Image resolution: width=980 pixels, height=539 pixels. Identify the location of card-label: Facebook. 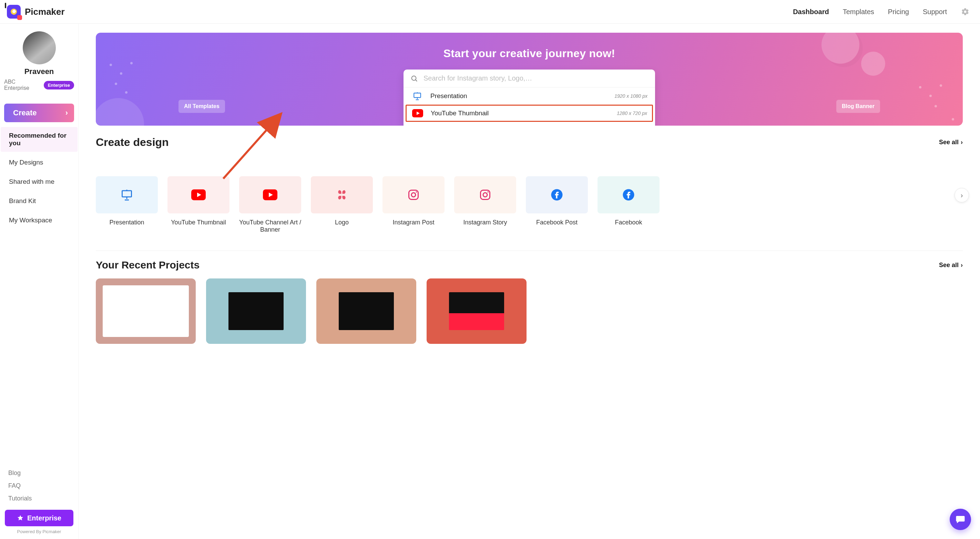
(628, 223).